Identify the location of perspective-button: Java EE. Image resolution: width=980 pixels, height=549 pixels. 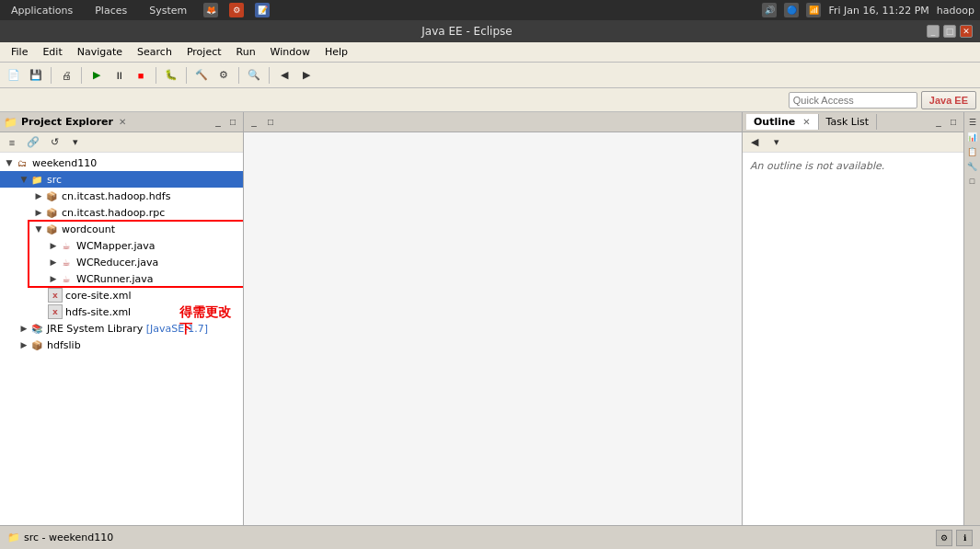
(949, 100).